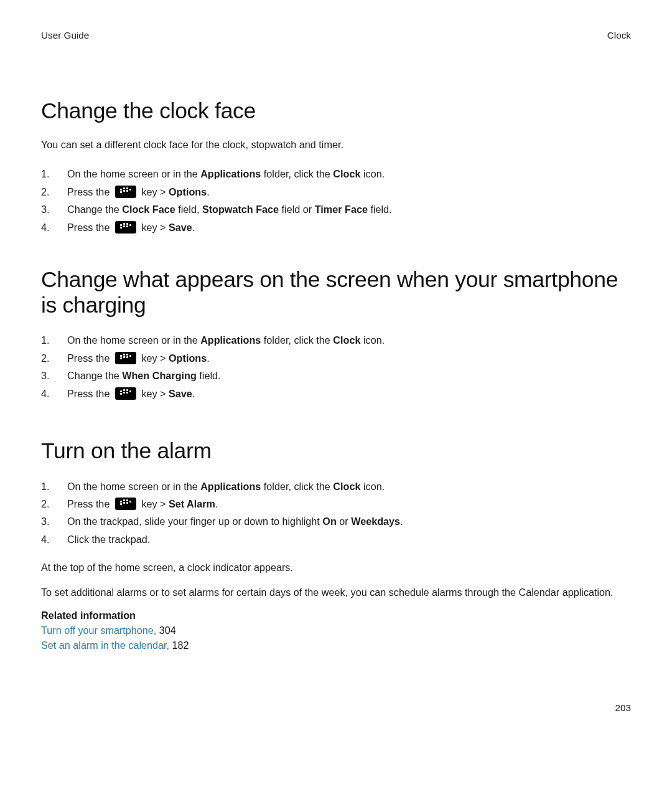 The height and width of the screenshot is (807, 672). What do you see at coordinates (105, 645) in the screenshot?
I see `link-set-alarm-calendar: Set an alarm in the calendar,` at bounding box center [105, 645].